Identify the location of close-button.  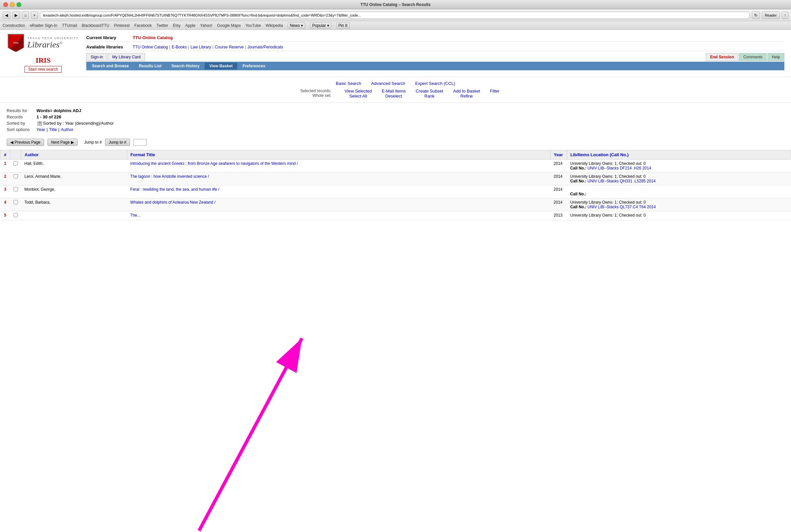
(5, 5).